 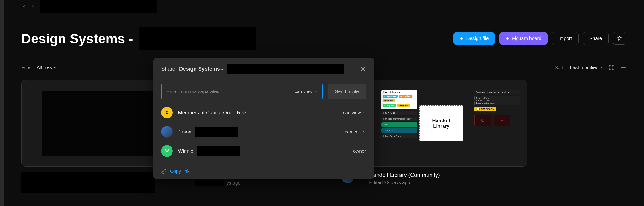 What do you see at coordinates (264, 113) in the screenshot?
I see `share-row-members: C Members of Capital One - Risk can view` at bounding box center [264, 113].